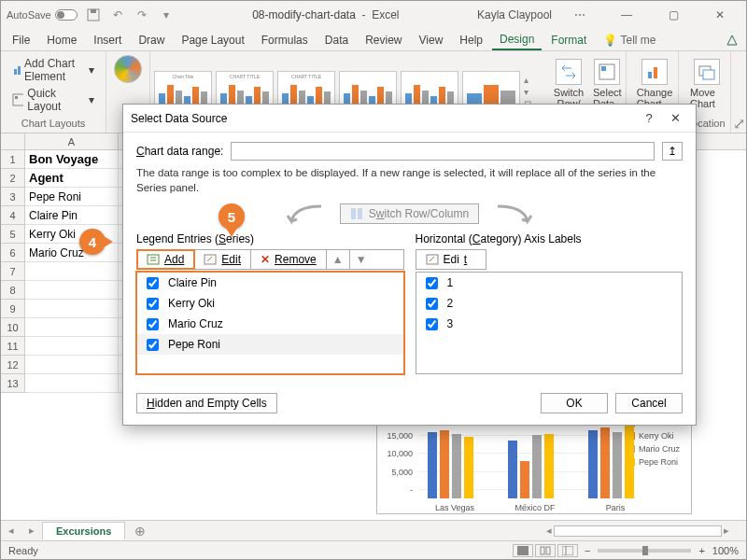 The image size is (747, 560). I want to click on undo-icon: ↶, so click(118, 15).